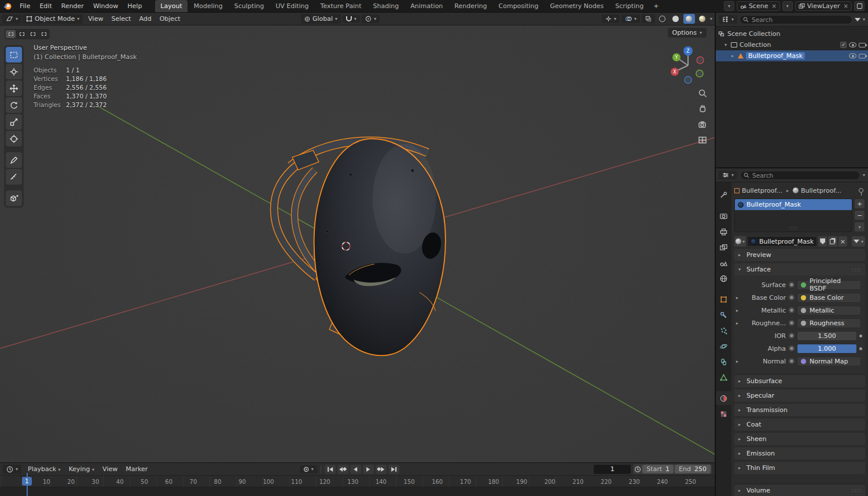  What do you see at coordinates (110, 469) in the screenshot?
I see `view-menu: View` at bounding box center [110, 469].